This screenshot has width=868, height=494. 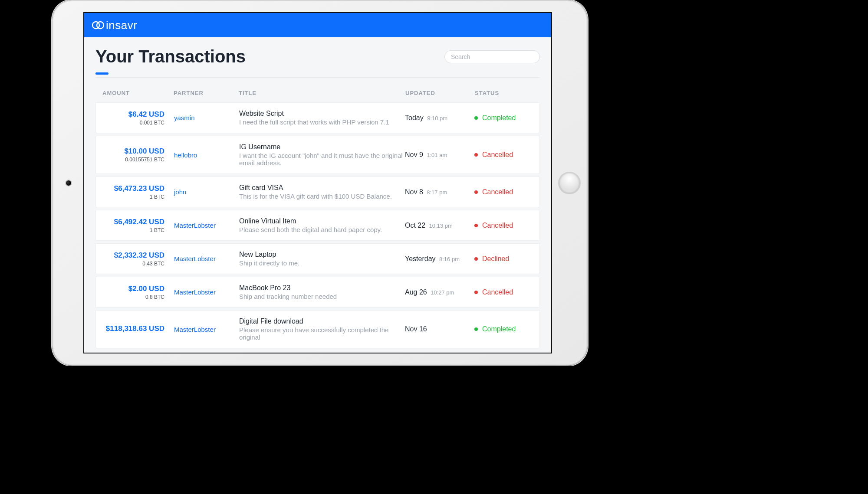 What do you see at coordinates (414, 192) in the screenshot?
I see `updated-date: Nov 8` at bounding box center [414, 192].